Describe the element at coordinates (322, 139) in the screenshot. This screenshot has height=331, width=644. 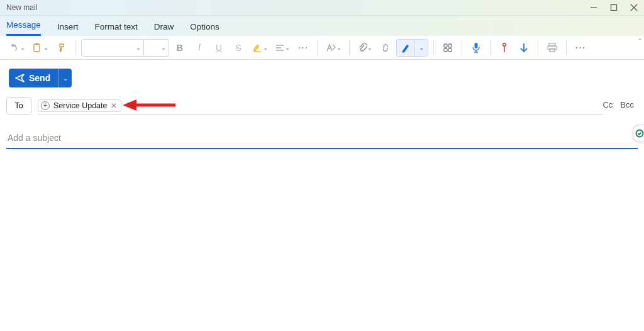
I see `subject-row` at that location.